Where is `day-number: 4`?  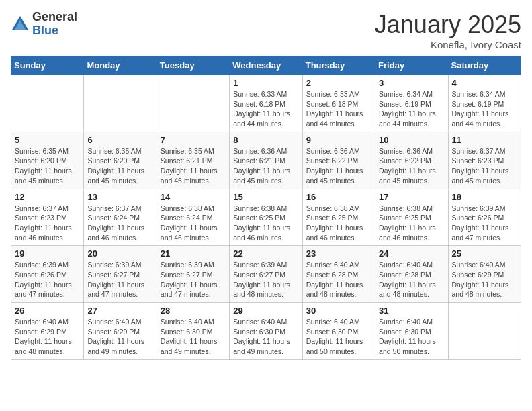 day-number: 4 is located at coordinates (485, 83).